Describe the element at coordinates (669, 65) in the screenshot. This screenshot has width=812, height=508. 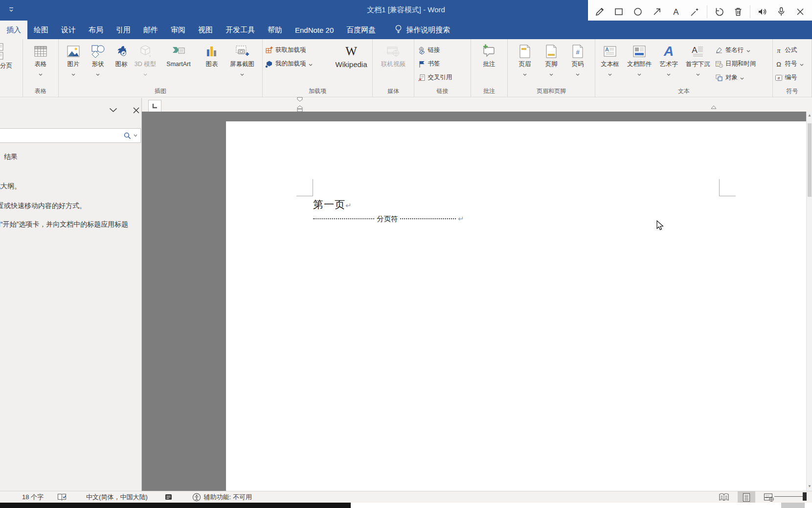
I see `button-艺术字: A艺术字` at that location.